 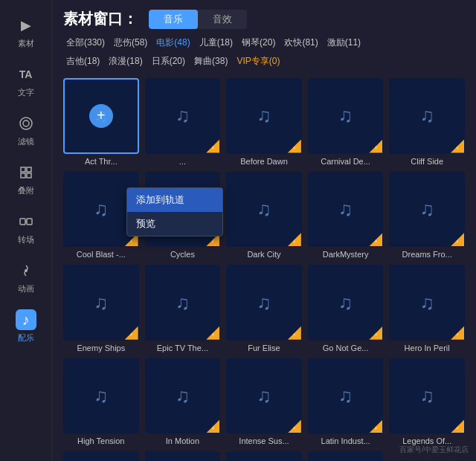 What do you see at coordinates (125, 61) in the screenshot?
I see `filter-romance: 浪漫(18)` at bounding box center [125, 61].